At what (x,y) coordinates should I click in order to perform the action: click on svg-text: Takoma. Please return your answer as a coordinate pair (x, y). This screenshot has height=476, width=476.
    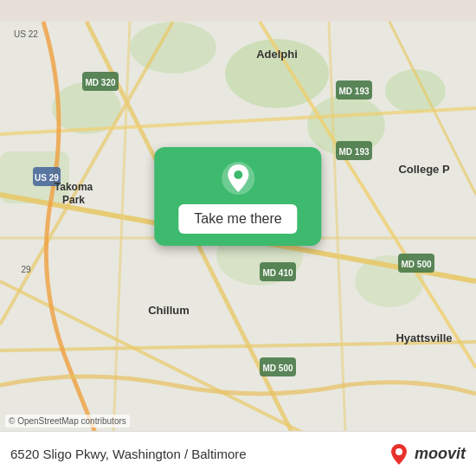
    Looking at the image, I should click on (74, 187).